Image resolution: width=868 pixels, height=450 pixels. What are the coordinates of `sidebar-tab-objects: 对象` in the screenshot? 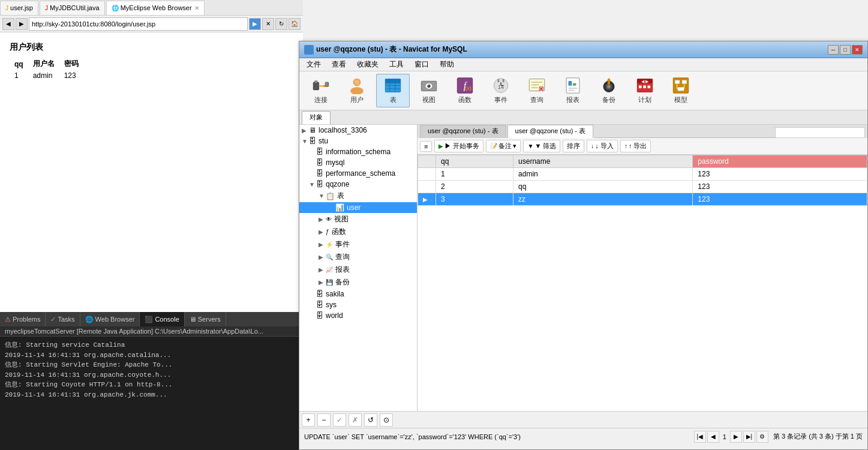 It's located at (316, 118).